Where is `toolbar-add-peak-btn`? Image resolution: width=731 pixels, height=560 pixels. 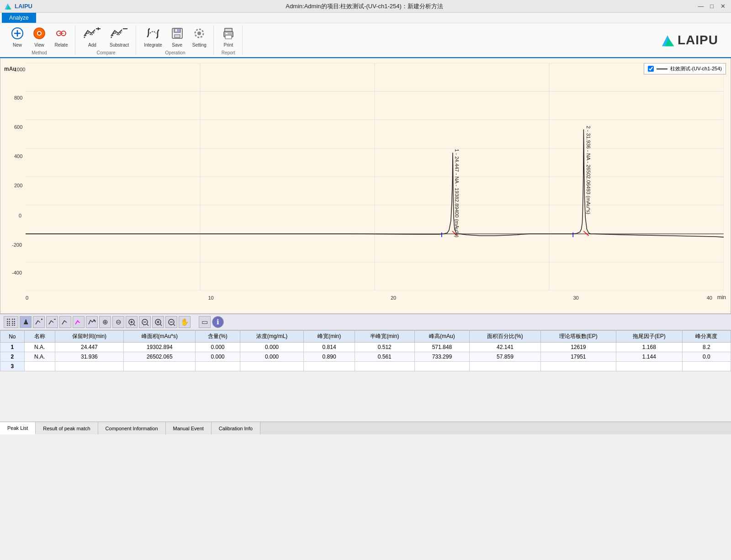
toolbar-add-peak-btn is located at coordinates (39, 322).